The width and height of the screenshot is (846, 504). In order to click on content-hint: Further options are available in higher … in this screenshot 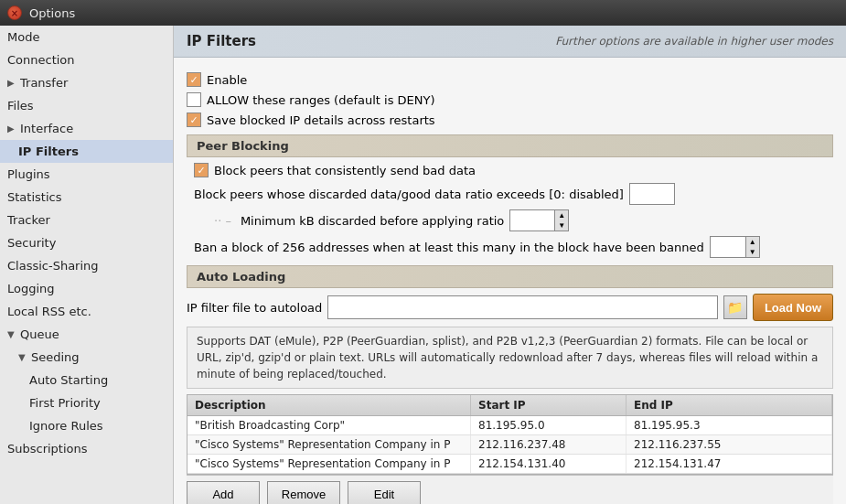, I will do `click(694, 41)`.